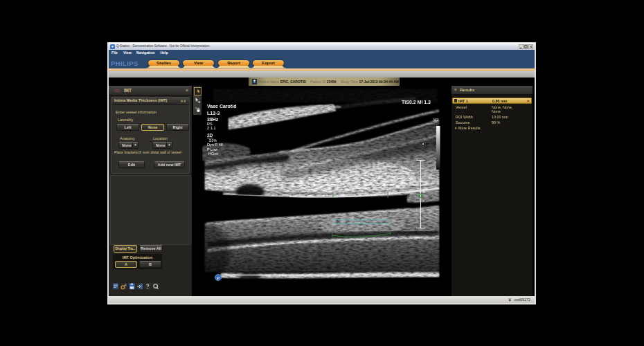 This screenshot has width=644, height=346. What do you see at coordinates (436, 120) in the screenshot?
I see `svg-text: M2` at bounding box center [436, 120].